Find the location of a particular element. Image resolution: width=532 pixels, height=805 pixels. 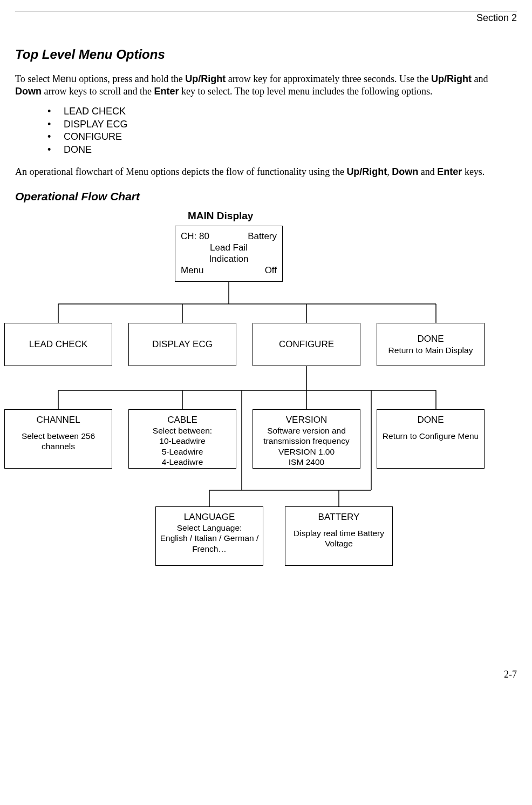

menu-list: LEAD CHECK DISPLAY ECG CONFIGURE DONE is located at coordinates (282, 131).